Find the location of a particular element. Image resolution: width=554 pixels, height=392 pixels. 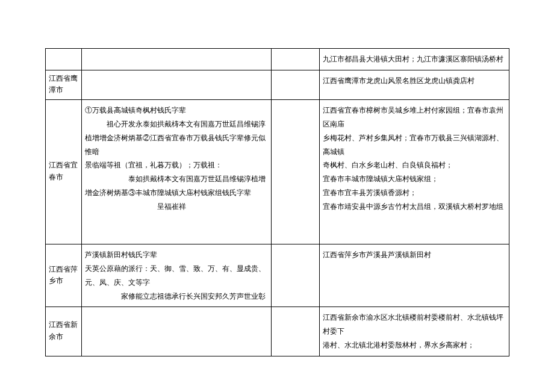

region-cell: 江西省新余市 is located at coordinates (64, 331).